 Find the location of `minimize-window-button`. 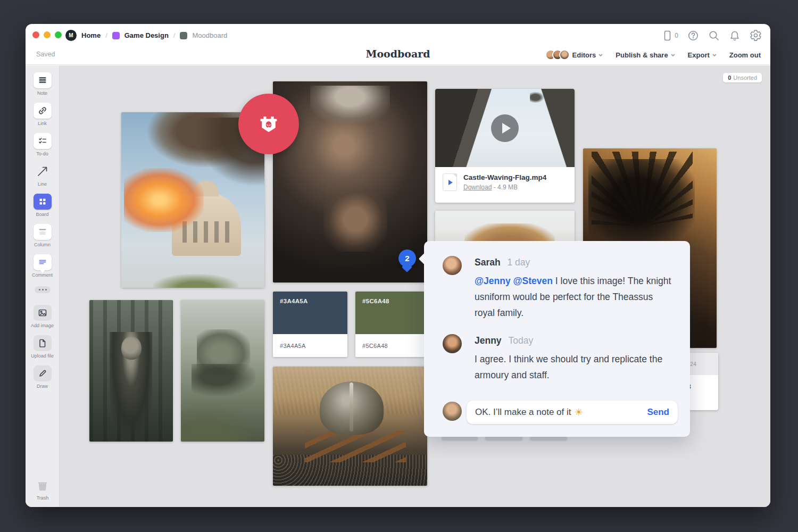

minimize-window-button is located at coordinates (47, 35).